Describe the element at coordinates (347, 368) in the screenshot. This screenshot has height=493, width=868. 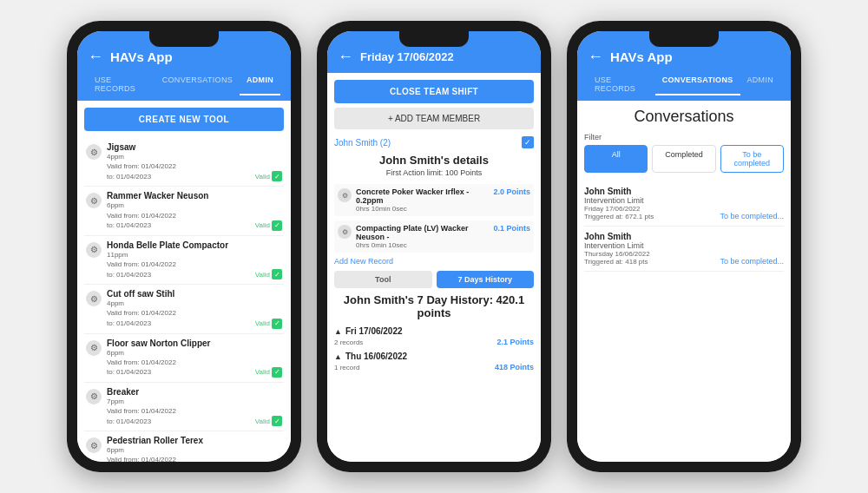
I see `day-records: 1 record` at that location.